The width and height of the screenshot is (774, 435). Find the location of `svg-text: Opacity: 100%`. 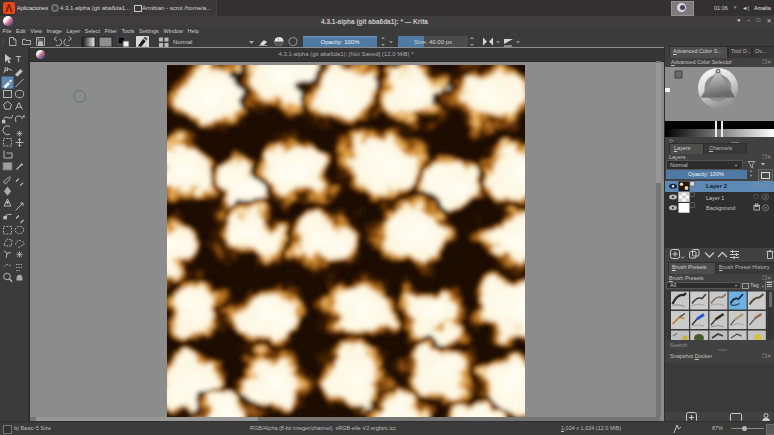

svg-text: Opacity: 100% is located at coordinates (340, 42).